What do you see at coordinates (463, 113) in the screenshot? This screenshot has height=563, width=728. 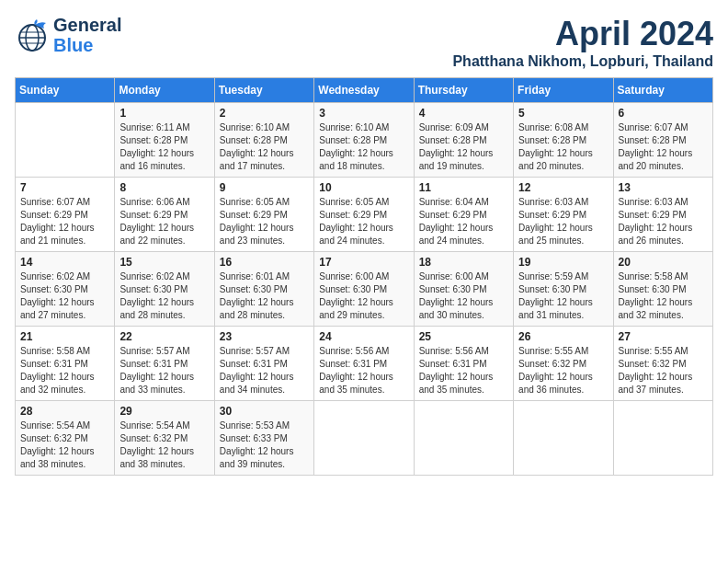 I see `day-number: 4` at bounding box center [463, 113].